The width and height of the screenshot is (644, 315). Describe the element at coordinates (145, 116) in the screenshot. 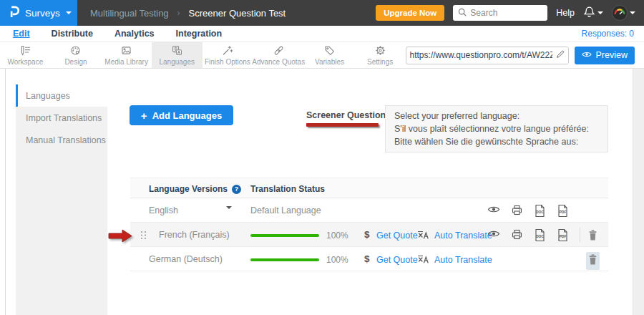

I see `plus-icon: +` at that location.